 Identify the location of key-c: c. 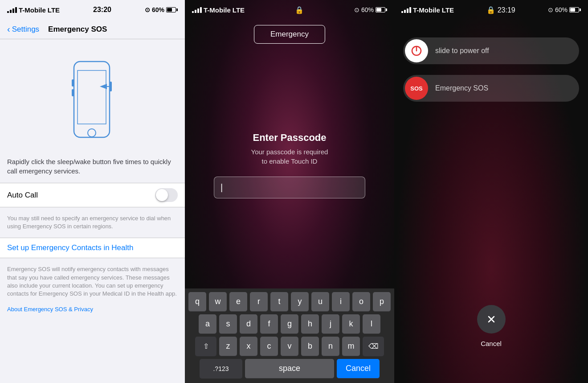
(269, 346).